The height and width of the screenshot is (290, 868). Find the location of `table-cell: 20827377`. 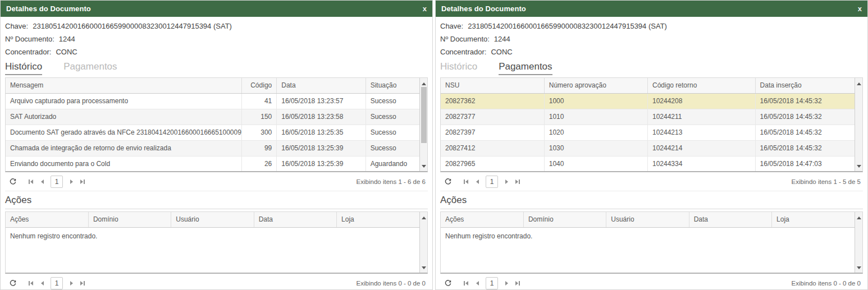

table-cell: 20827377 is located at coordinates (492, 117).